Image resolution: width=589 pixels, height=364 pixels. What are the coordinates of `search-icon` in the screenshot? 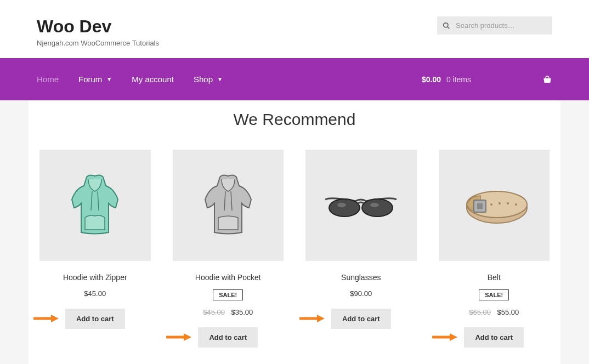 It's located at (446, 26).